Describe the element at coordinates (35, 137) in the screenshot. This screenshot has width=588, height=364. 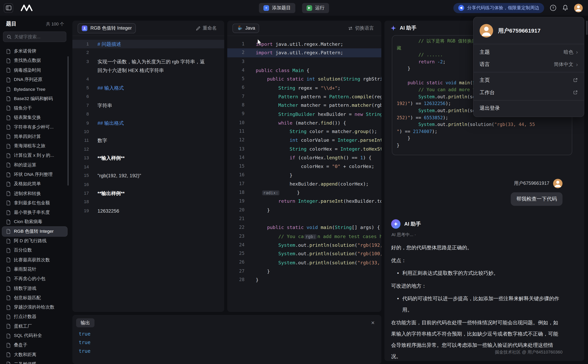
I see `sidebar-item: 简单四则计算` at that location.